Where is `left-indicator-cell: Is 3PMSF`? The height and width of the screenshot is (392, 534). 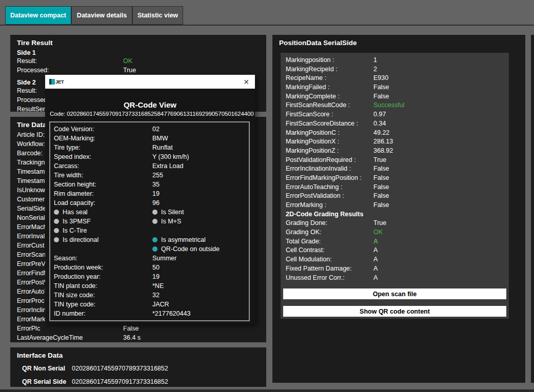 left-indicator-cell: Is 3PMSF is located at coordinates (103, 221).